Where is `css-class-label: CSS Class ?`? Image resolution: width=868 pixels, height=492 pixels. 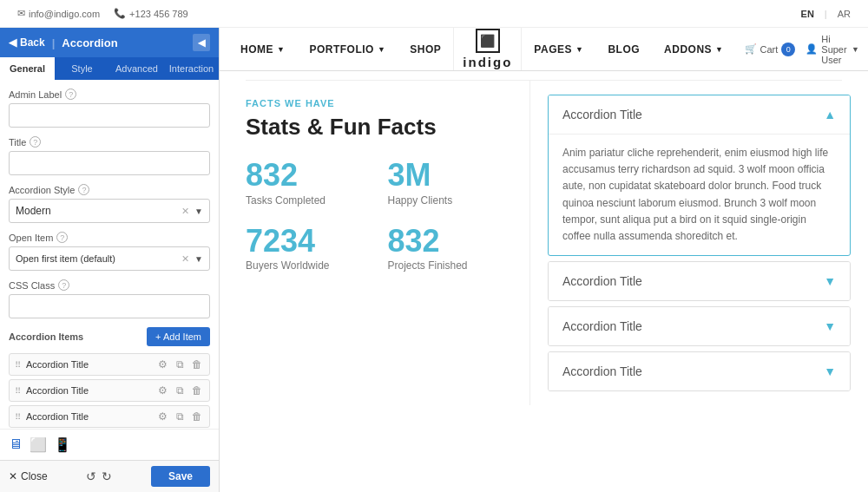 css-class-label: CSS Class ? is located at coordinates (109, 285).